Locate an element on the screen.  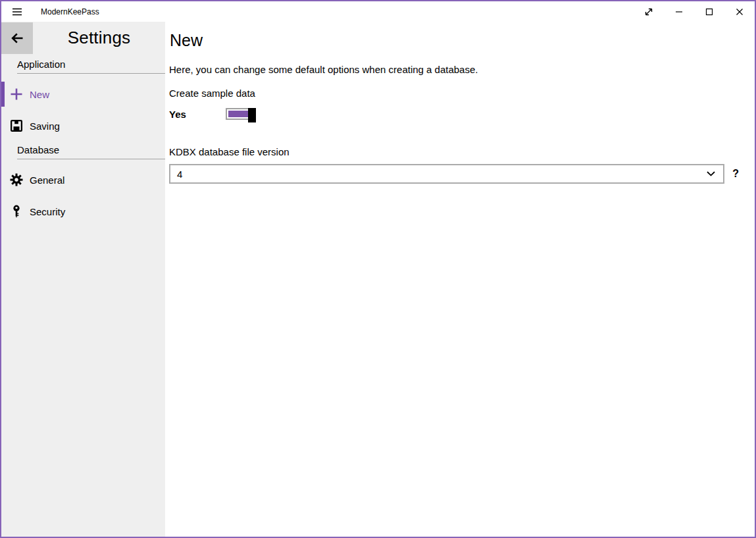
minimize-button is located at coordinates (679, 12).